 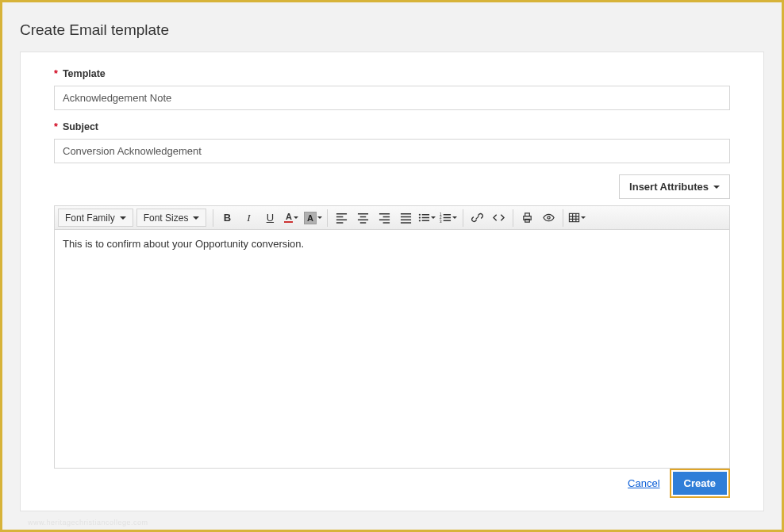 I want to click on link-icon, so click(x=478, y=217).